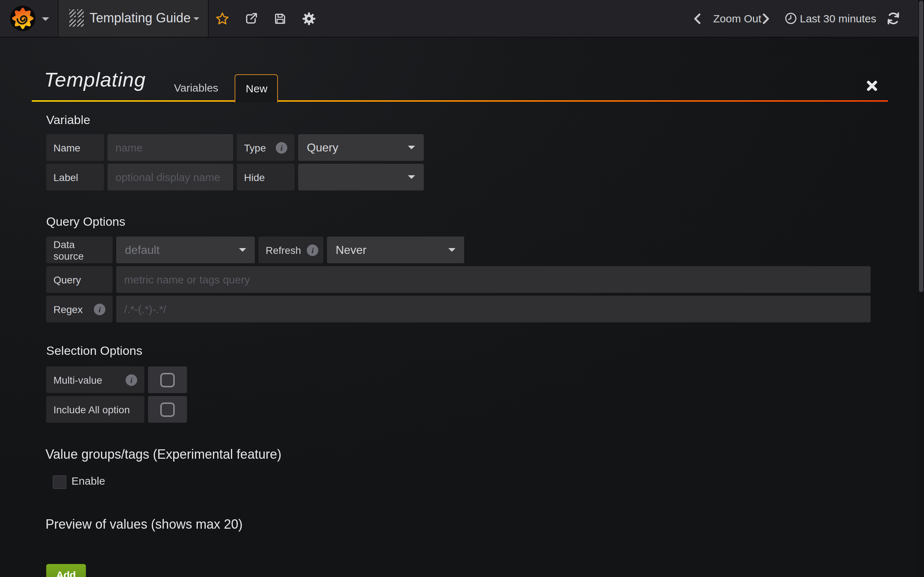  What do you see at coordinates (170, 147) in the screenshot?
I see `name-input` at bounding box center [170, 147].